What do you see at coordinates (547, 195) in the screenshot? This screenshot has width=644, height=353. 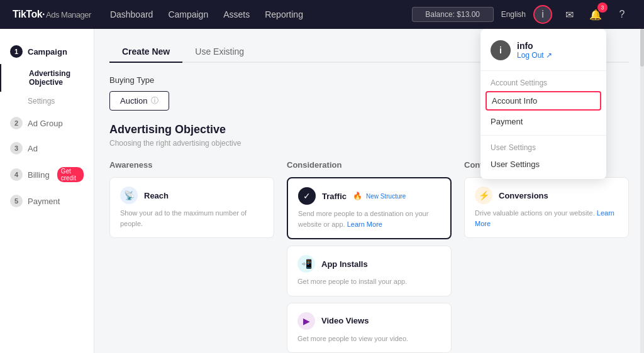 I see `conversions-header: ⚡ Conversions` at bounding box center [547, 195].